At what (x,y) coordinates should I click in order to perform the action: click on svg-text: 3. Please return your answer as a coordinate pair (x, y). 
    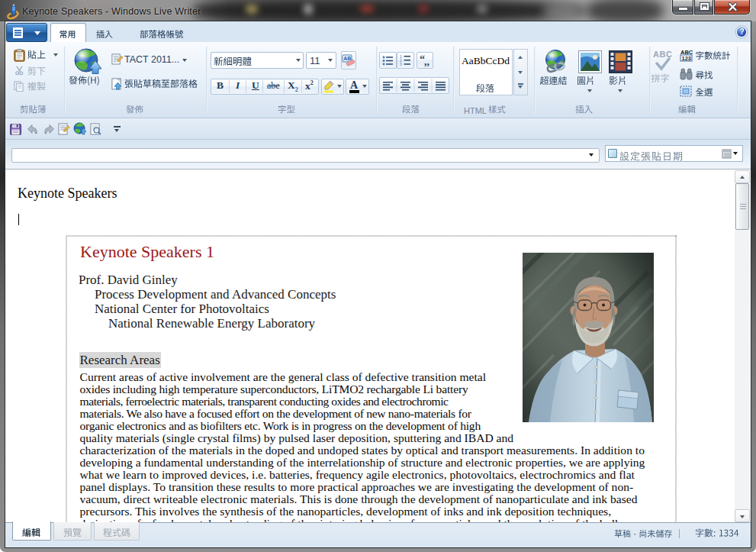
    Looking at the image, I should click on (401, 64).